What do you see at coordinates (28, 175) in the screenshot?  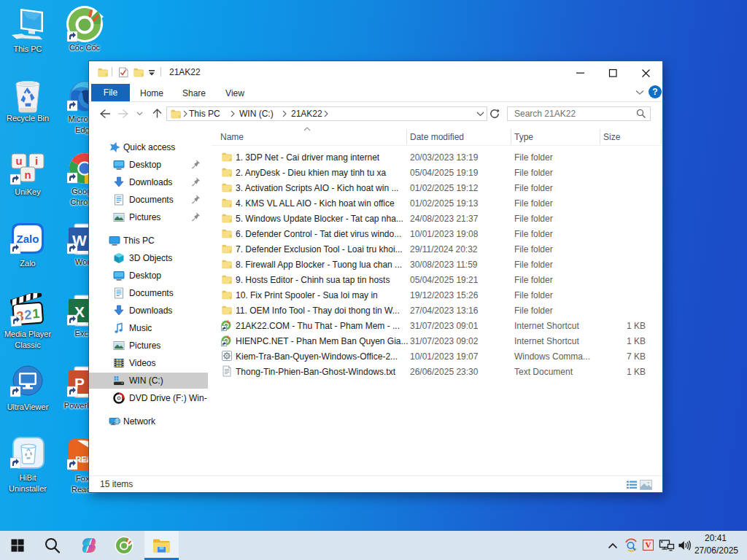 I see `svg-text: n` at bounding box center [28, 175].